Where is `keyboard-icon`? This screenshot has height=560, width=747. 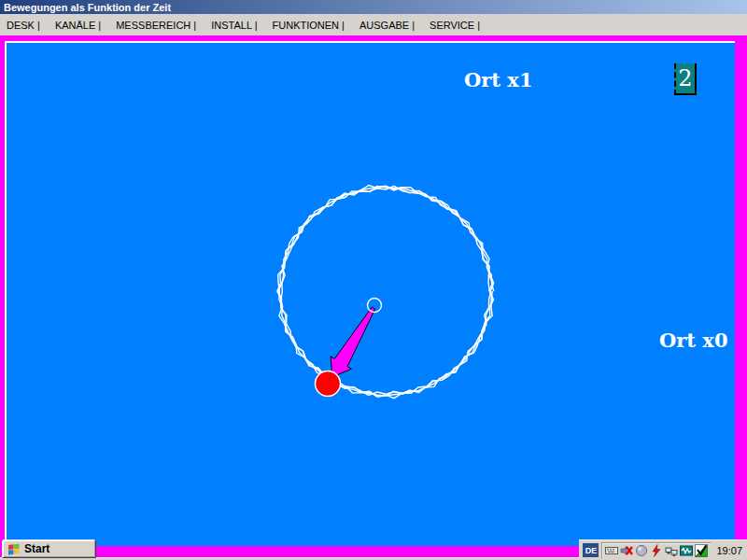 keyboard-icon is located at coordinates (612, 551).